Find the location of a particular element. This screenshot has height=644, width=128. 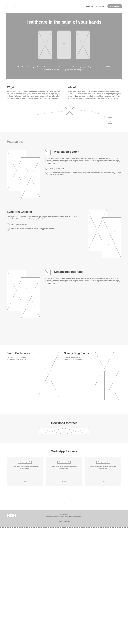

why-when: Why? Lorem ipsum dolor sit amet, consect… is located at coordinates (64, 92).